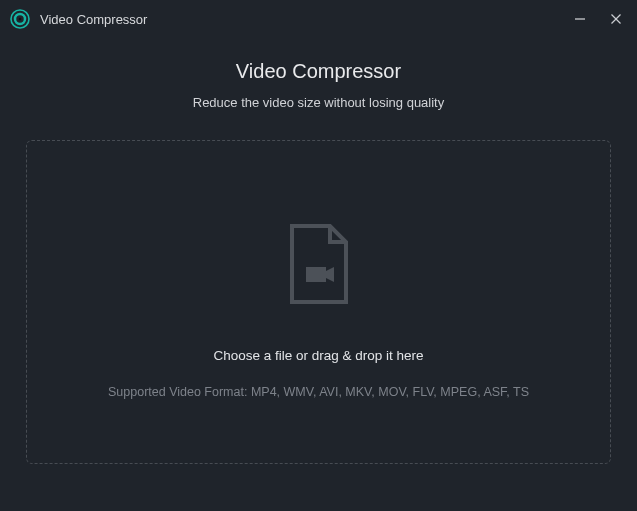 The width and height of the screenshot is (637, 511). What do you see at coordinates (20, 19) in the screenshot?
I see `app-logo-icon` at bounding box center [20, 19].